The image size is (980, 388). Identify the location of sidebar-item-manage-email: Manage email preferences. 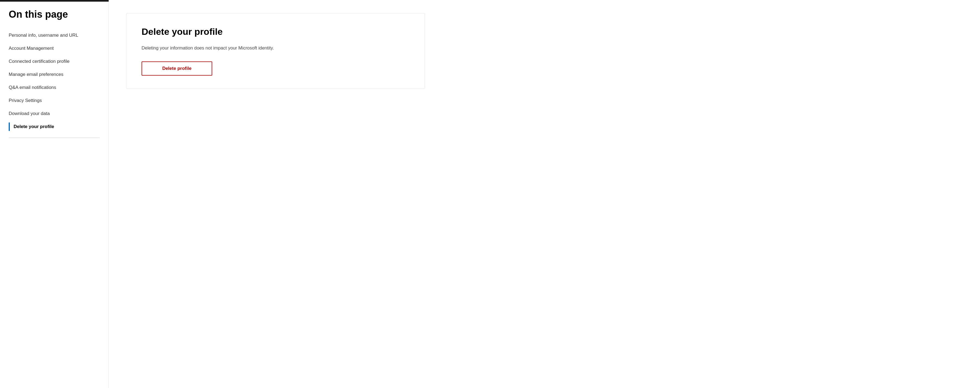
(59, 75).